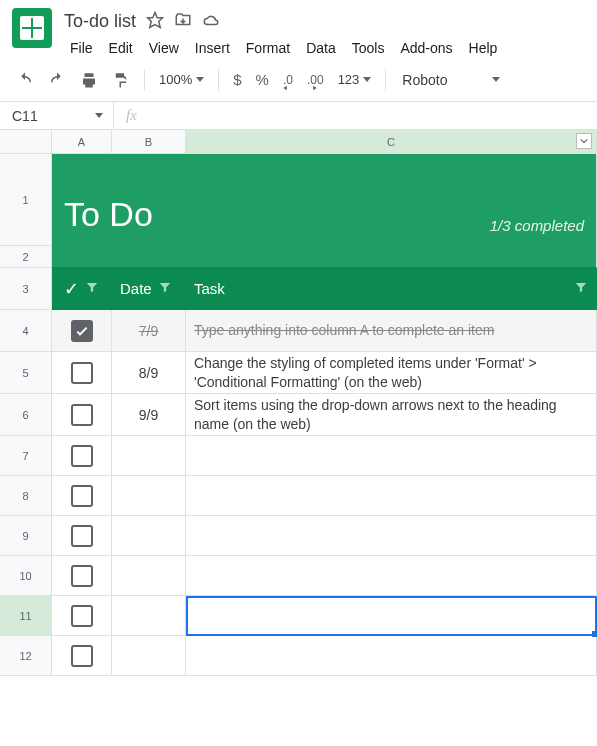 This screenshot has height=746, width=597. Describe the element at coordinates (149, 496) in the screenshot. I see `cell-b8` at that location.